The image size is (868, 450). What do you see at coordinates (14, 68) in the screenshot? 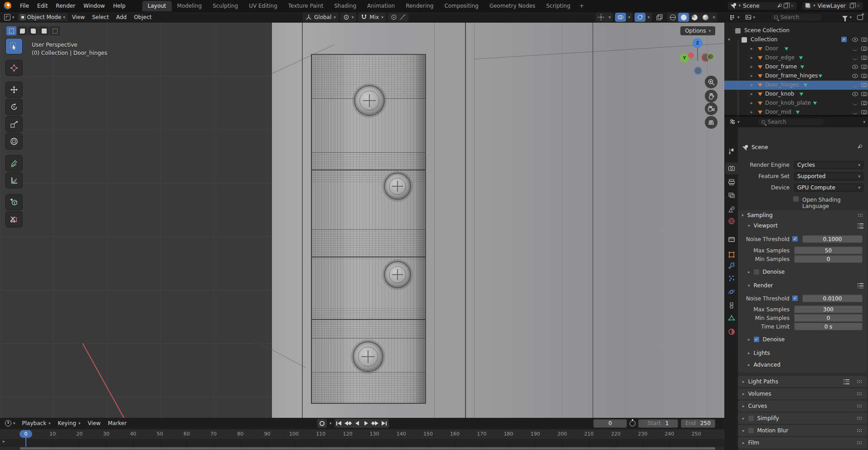
I see `tool-cursor` at bounding box center [14, 68].